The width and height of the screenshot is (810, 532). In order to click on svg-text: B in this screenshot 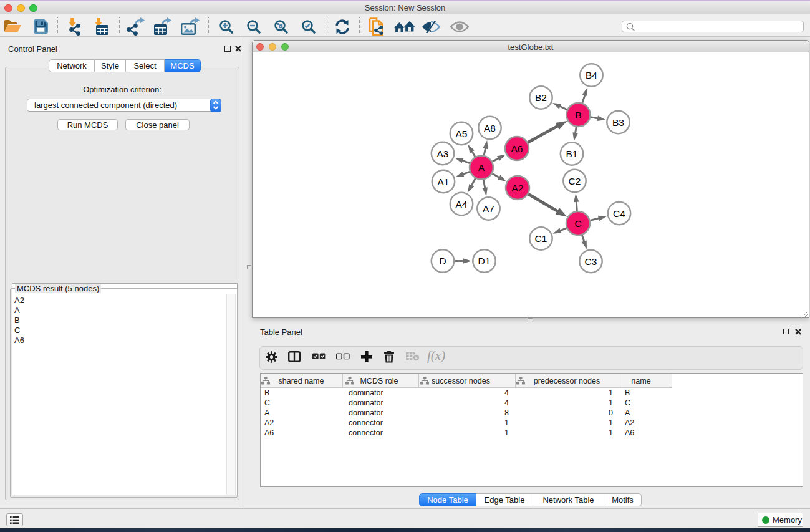, I will do `click(578, 115)`.